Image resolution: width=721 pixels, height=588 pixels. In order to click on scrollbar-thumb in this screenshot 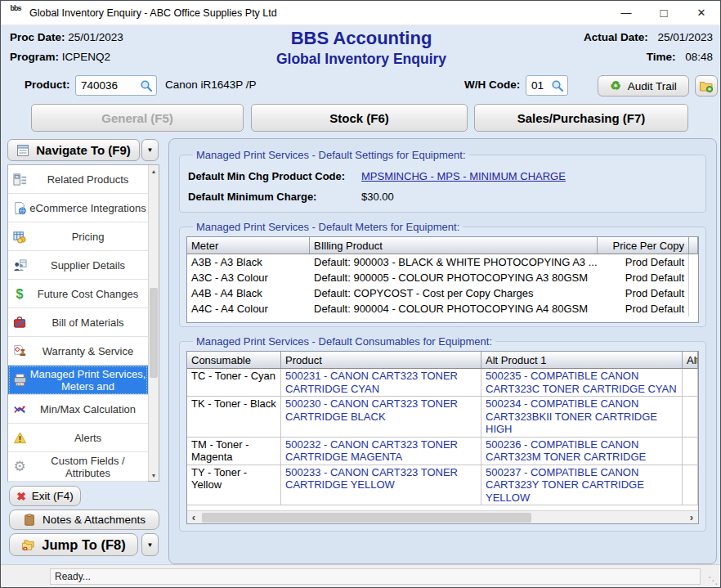, I will do `click(154, 333)`.